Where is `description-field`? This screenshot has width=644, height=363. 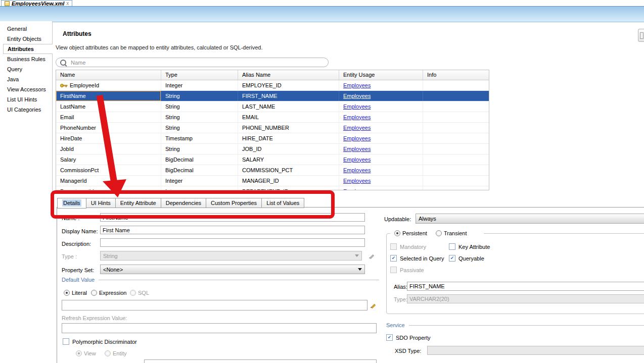 description-field is located at coordinates (233, 242).